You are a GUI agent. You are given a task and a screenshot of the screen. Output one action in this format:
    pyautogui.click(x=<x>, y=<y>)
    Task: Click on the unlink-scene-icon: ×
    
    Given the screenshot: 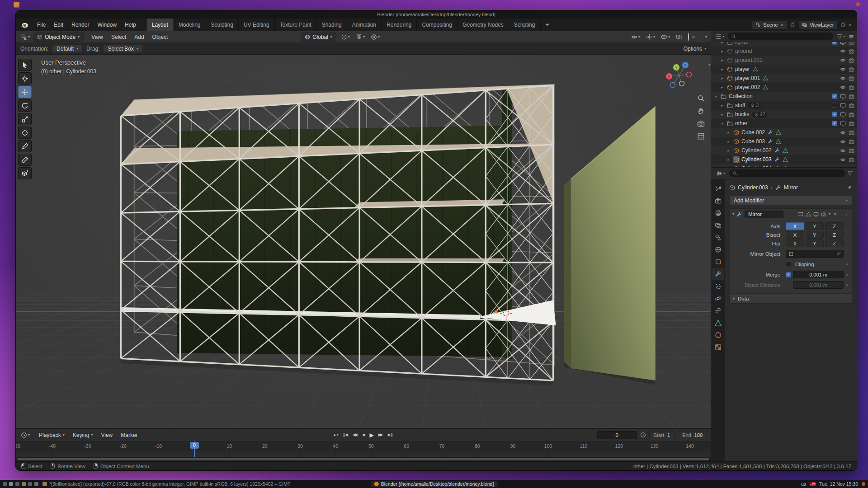 What is the action you would take?
    pyautogui.click(x=782, y=25)
    